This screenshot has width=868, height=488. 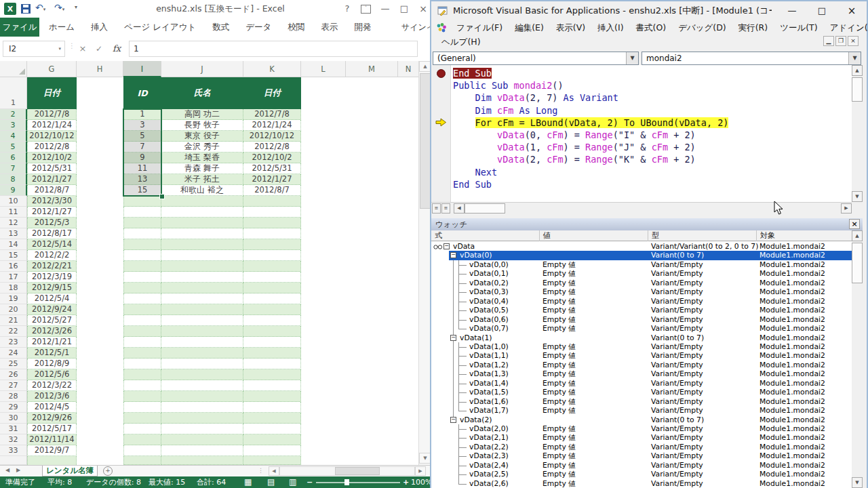 What do you see at coordinates (202, 277) in the screenshot?
I see `cell-J17` at bounding box center [202, 277].